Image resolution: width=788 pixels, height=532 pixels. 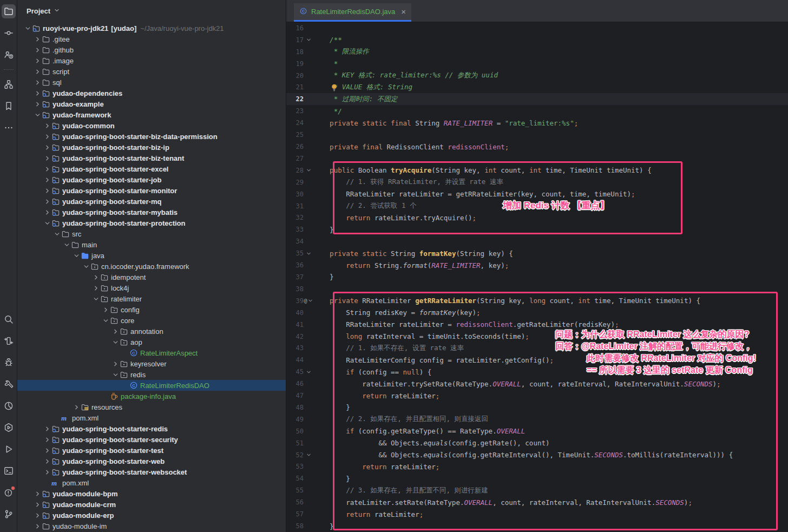 What do you see at coordinates (537, 52) in the screenshot?
I see `code-line-18: 18 * 限流操作` at bounding box center [537, 52].